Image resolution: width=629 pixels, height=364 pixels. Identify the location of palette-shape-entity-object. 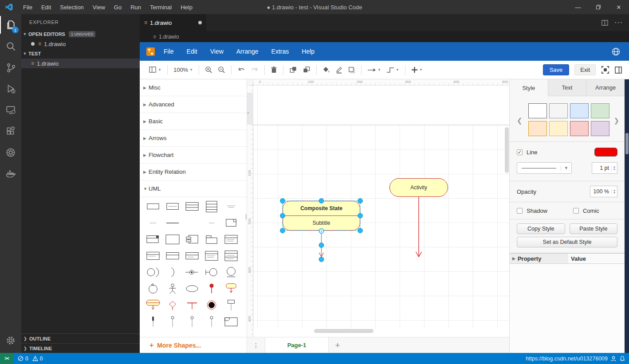
(231, 272).